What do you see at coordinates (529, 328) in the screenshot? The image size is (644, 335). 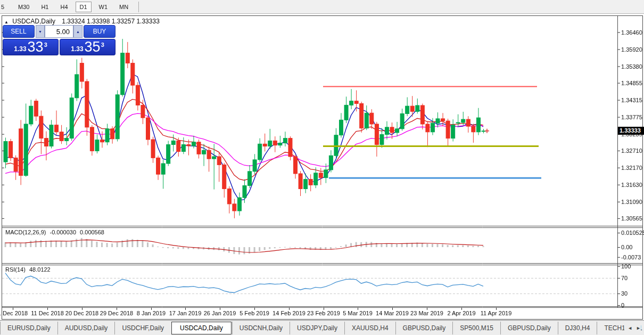 I see `tab-gbpusd-daily-2: GBPUSD,Daily` at bounding box center [529, 328].